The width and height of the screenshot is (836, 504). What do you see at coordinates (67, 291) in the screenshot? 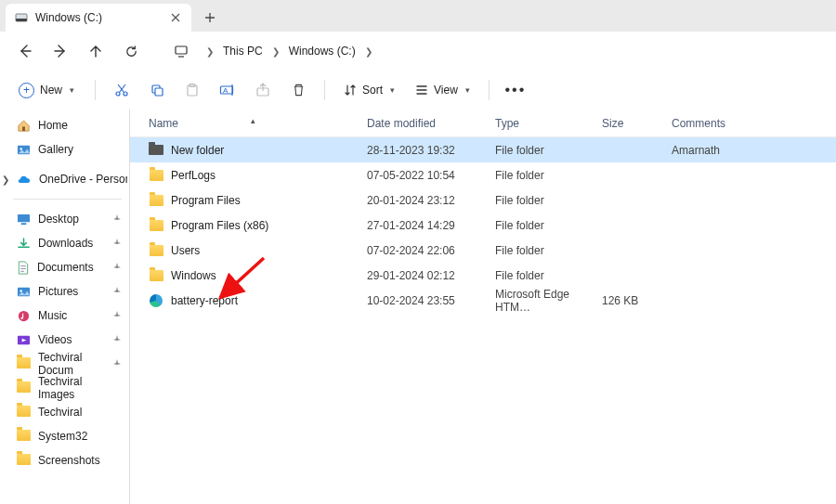
I see `sidebar-item: Pictures` at bounding box center [67, 291].